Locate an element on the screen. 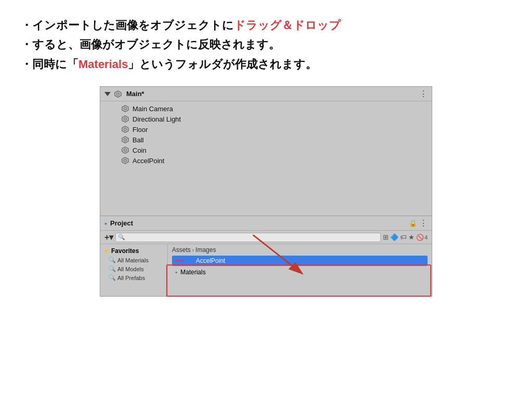  item-label-coin: Coin is located at coordinates (139, 151).